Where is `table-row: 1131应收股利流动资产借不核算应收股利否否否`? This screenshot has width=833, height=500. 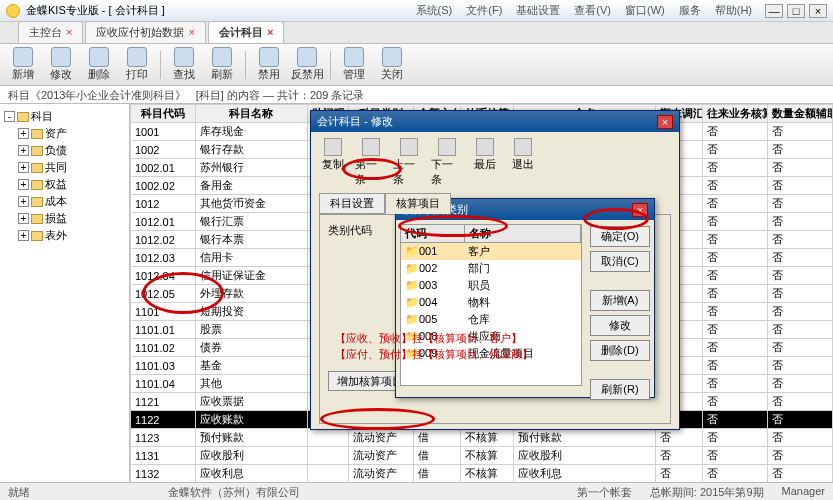 table-row: 1131应收股利流动资产借不核算应收股利否否否 is located at coordinates (482, 456).